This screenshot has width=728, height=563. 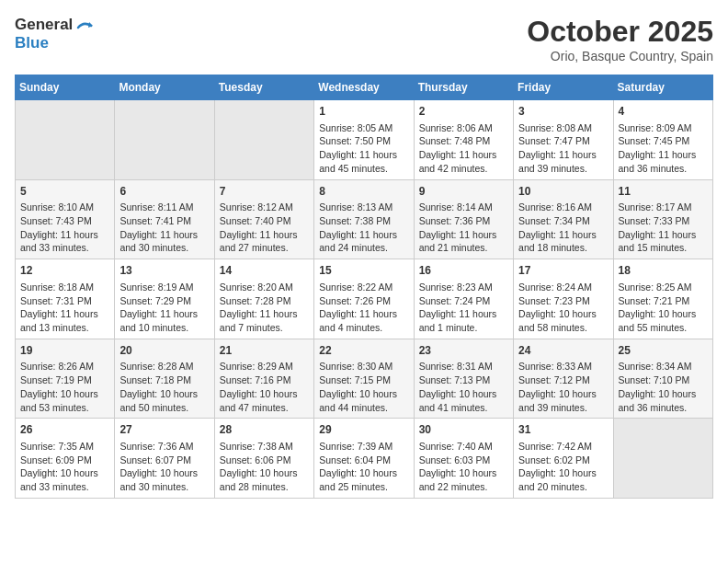 What do you see at coordinates (463, 379) in the screenshot?
I see `table-row: 23Sunrise: 8:31 AMSunset: 7:13 PMDayligh…` at bounding box center [463, 379].